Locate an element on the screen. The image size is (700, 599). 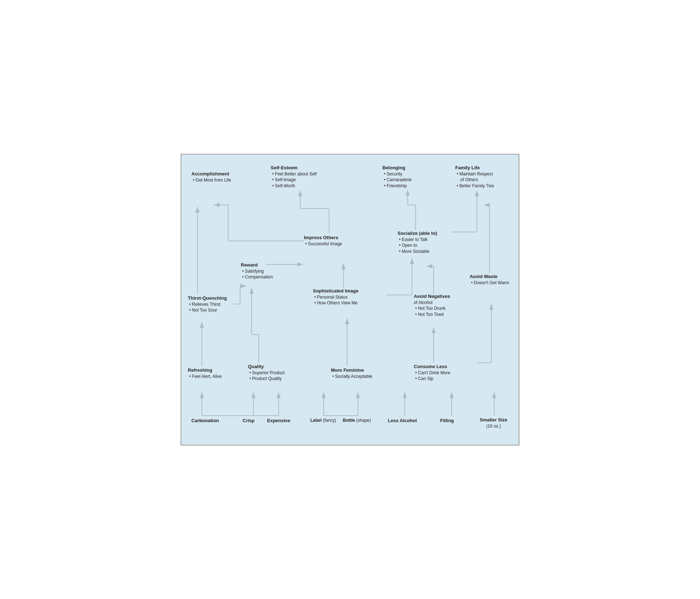
node-accomplishment: Accomplishment Get Most from Life is located at coordinates (211, 177).